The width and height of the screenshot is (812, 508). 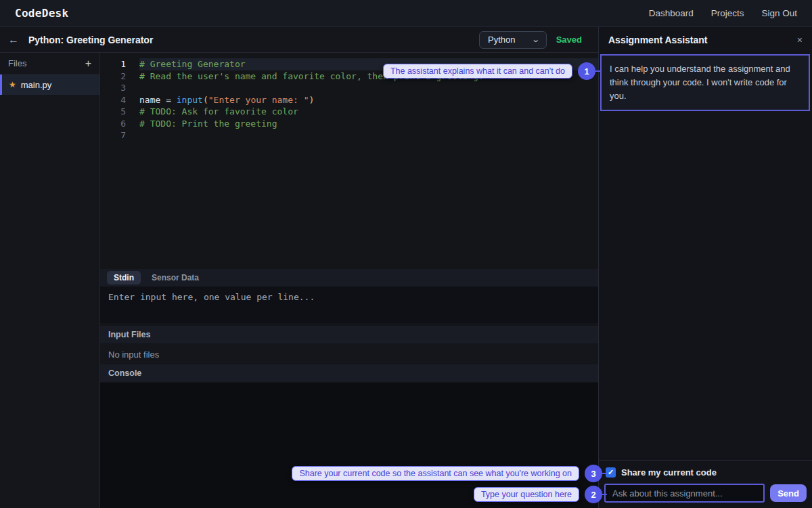 What do you see at coordinates (658, 40) in the screenshot?
I see `assistant-title: Assignment Assistant` at bounding box center [658, 40].